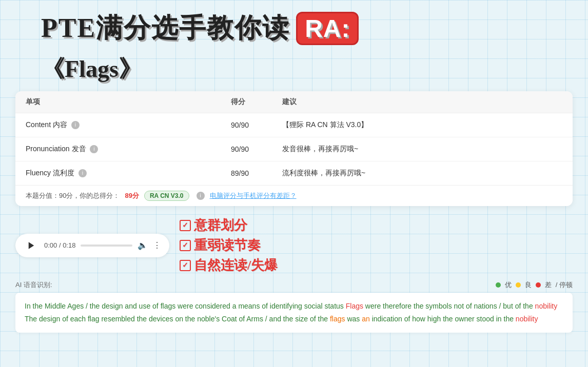 The height and width of the screenshot is (367, 588). Describe the element at coordinates (518, 285) in the screenshot. I see `legend-dot-ok` at that location.